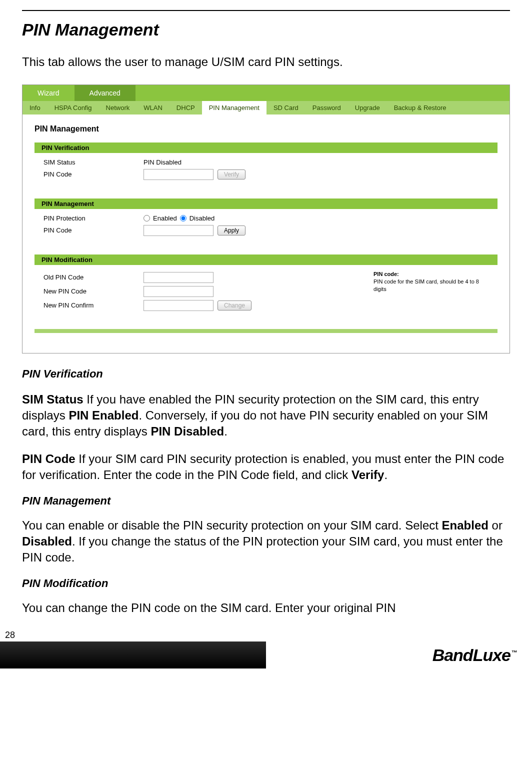 The height and width of the screenshot is (769, 532). I want to click on radio-enabled-label: Enabled, so click(165, 218).